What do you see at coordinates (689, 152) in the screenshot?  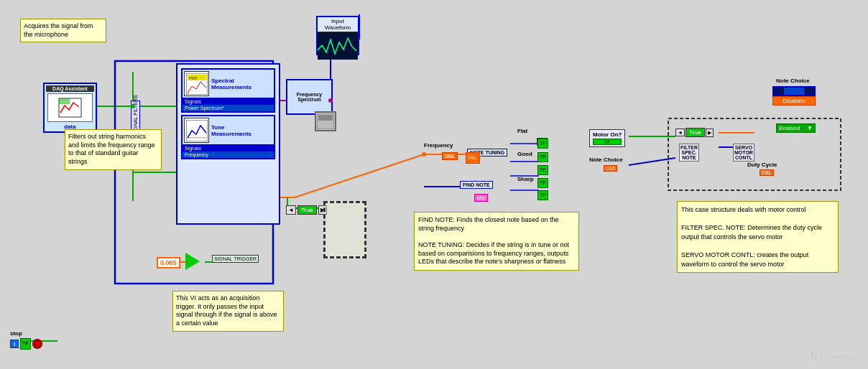 I see `filter-spec-note-block: FILTER SPEC. NOTE` at bounding box center [689, 152].